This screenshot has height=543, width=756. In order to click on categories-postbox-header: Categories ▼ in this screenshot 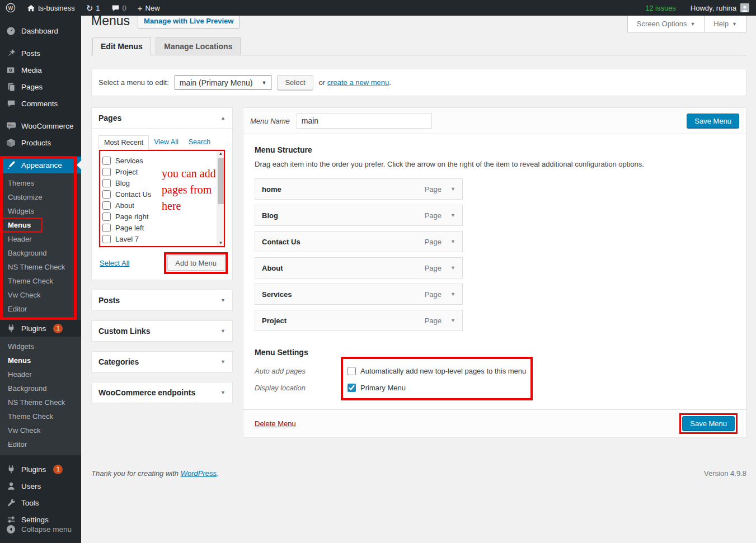, I will do `click(162, 362)`.